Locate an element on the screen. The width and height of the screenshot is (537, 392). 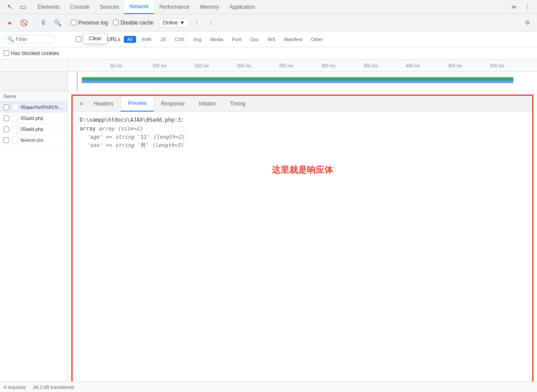
filter-tag-xhr: XHR is located at coordinates (146, 39).